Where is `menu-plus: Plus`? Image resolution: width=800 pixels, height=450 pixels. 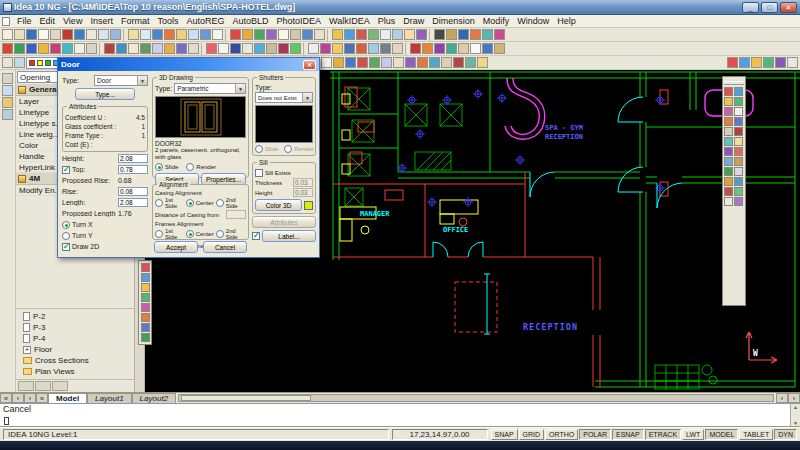 menu-plus: Plus is located at coordinates (387, 21).